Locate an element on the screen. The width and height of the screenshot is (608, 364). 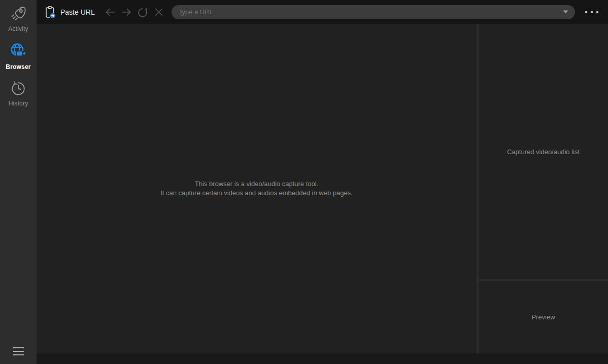
hint-line-1: This browser is a video/audio capture to… is located at coordinates (257, 184).